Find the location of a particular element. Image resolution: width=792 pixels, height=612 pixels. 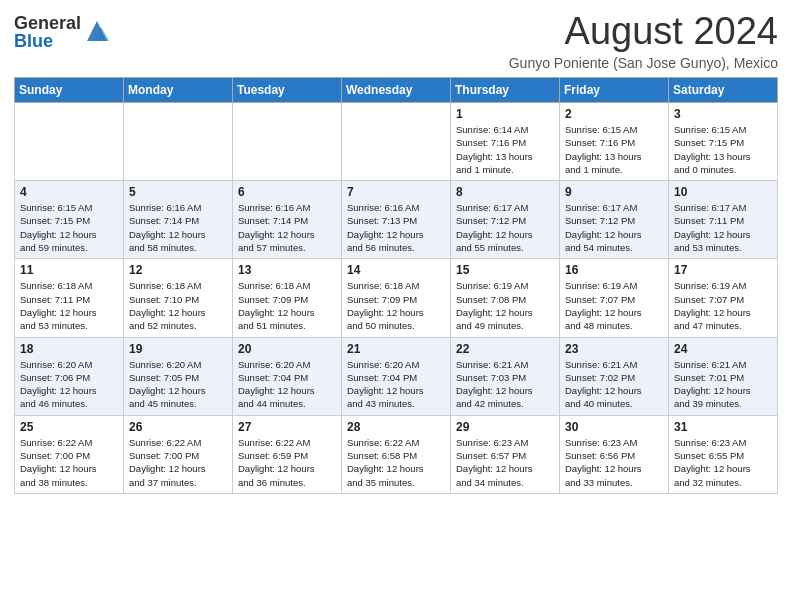

calendar-cell: 3Sunrise: 6:15 AM Sunset: 7:15 PM Daylig… is located at coordinates (724, 142).